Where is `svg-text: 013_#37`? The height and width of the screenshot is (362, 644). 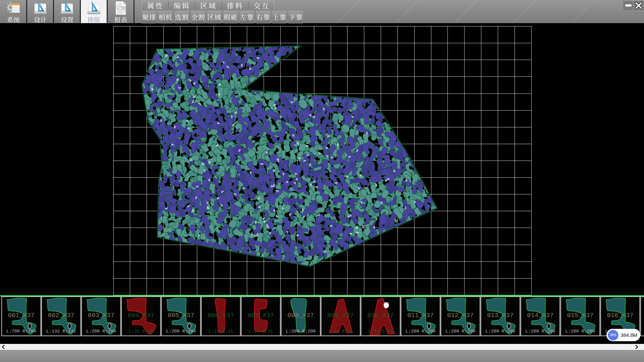
svg-text: 013_#37 is located at coordinates (500, 316).